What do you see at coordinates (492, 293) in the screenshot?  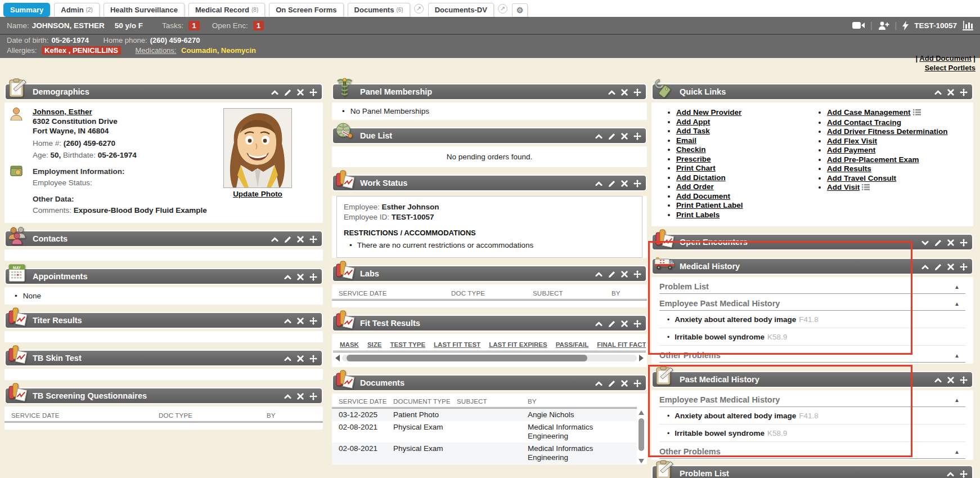 I see `col-header: DOC TYPE` at bounding box center [492, 293].